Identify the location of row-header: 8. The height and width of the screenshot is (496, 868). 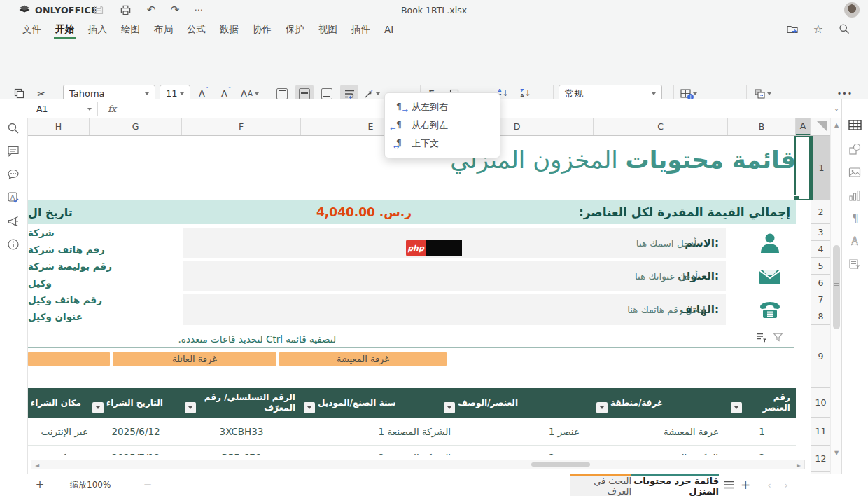
(820, 317).